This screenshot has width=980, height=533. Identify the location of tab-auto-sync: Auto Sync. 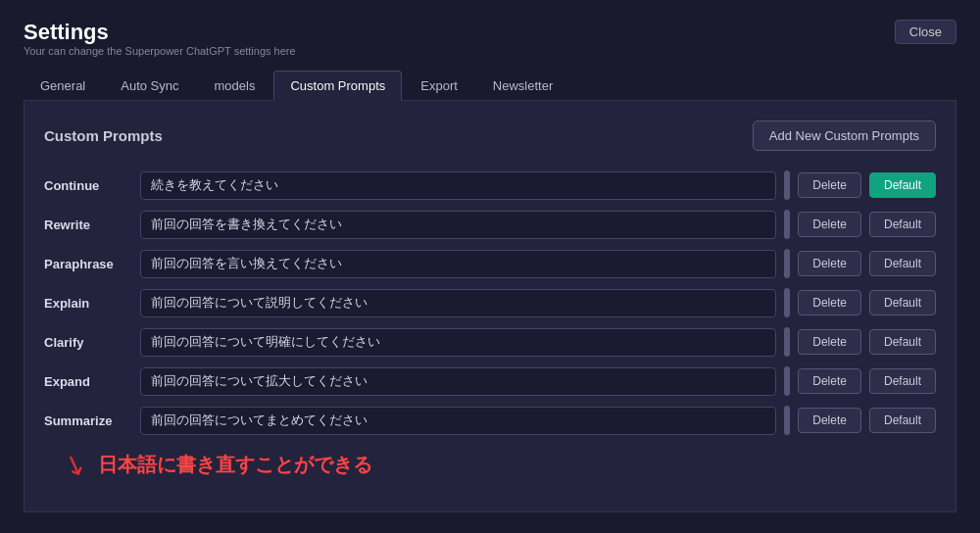
(149, 85).